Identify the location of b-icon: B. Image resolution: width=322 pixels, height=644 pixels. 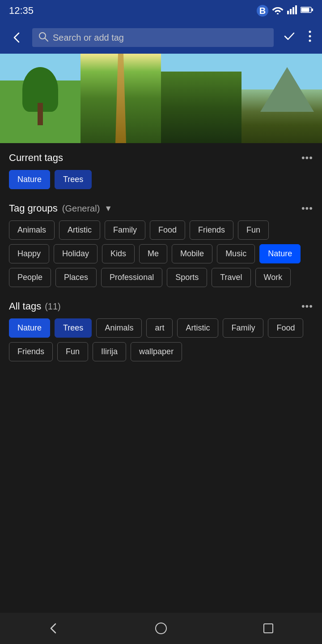
(263, 11).